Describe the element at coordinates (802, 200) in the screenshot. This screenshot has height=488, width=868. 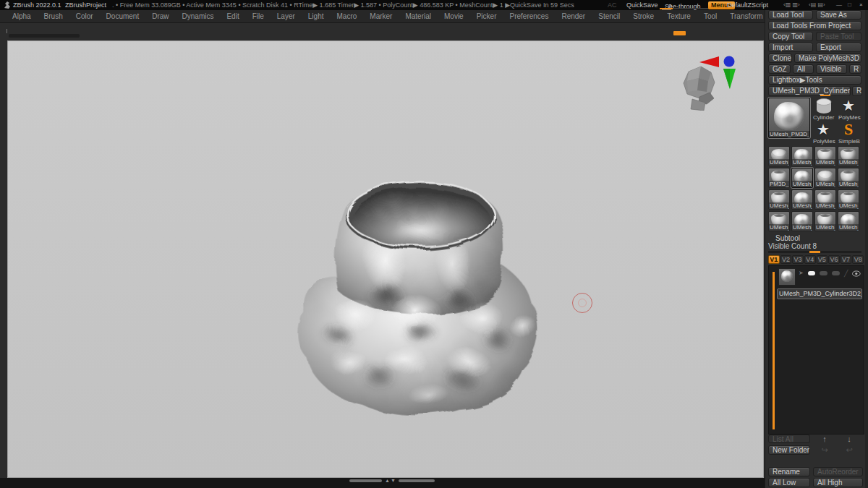
I see `tool-grid-thumbnail-9: UMesh_` at that location.